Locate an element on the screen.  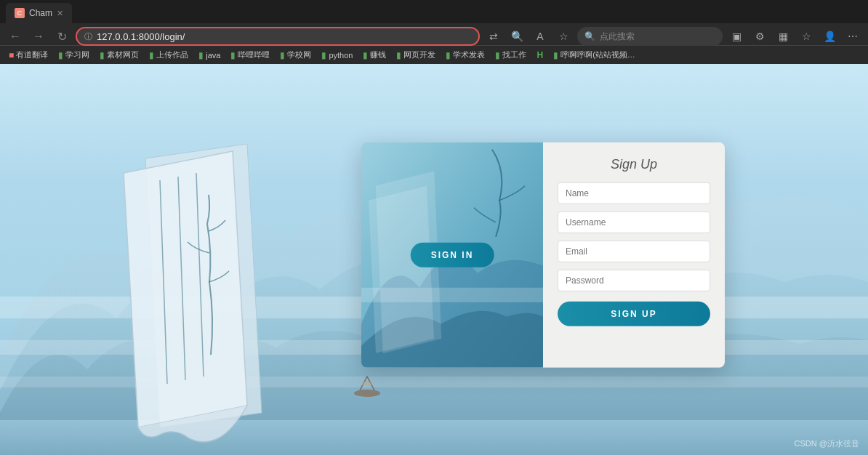
split-view-icon: ▦ is located at coordinates (783, 36).